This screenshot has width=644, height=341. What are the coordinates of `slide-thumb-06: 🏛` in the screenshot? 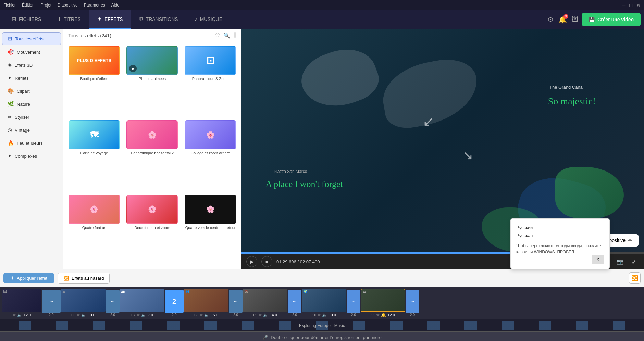 It's located at (83, 300).